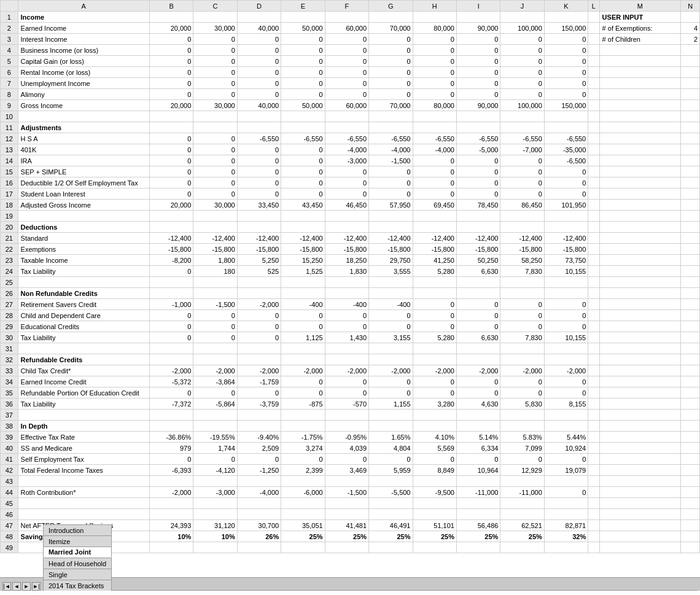  Describe the element at coordinates (640, 271) in the screenshot. I see `cell-24-m` at that location.